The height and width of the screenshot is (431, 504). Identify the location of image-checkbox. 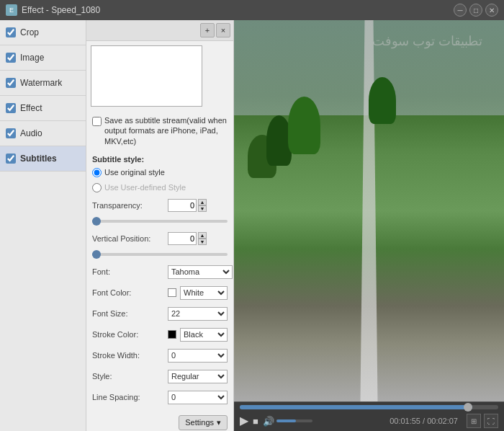
(11, 58).